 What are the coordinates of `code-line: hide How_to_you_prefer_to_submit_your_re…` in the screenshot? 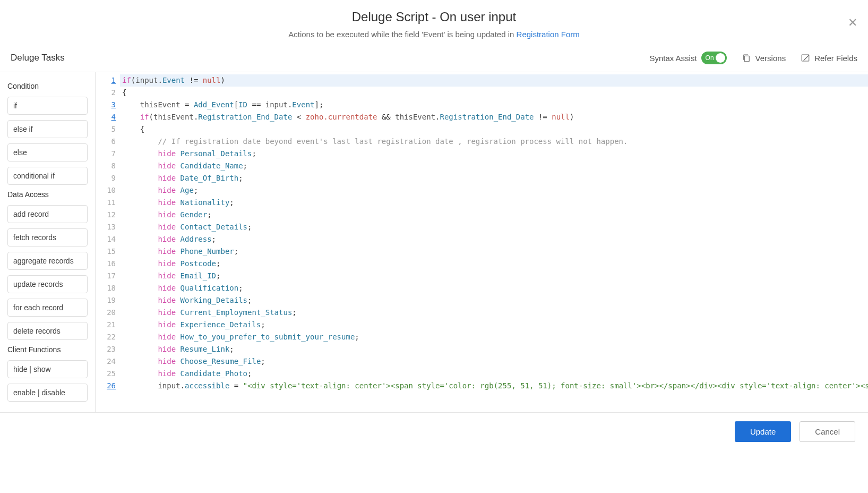 It's located at (494, 337).